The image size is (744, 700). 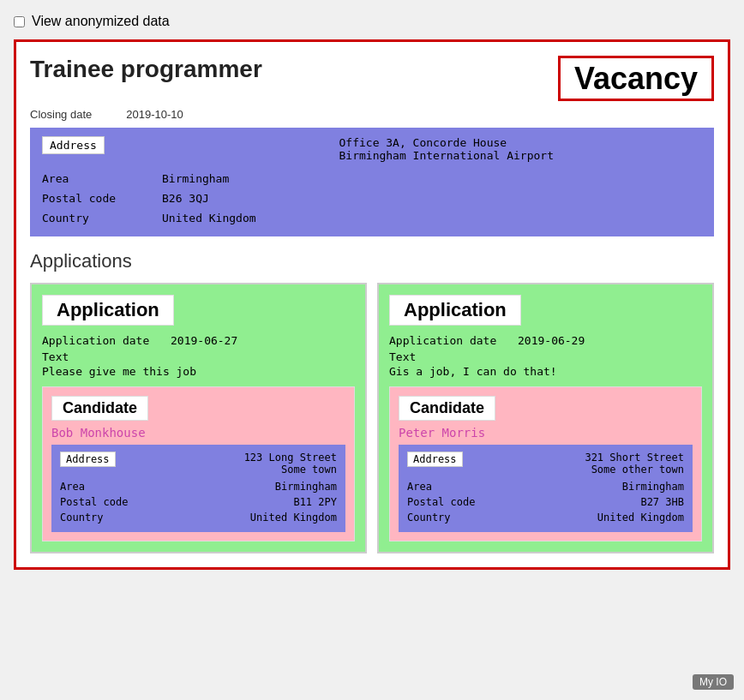 What do you see at coordinates (93, 178) in the screenshot?
I see `vacancy-area-label: Area` at bounding box center [93, 178].